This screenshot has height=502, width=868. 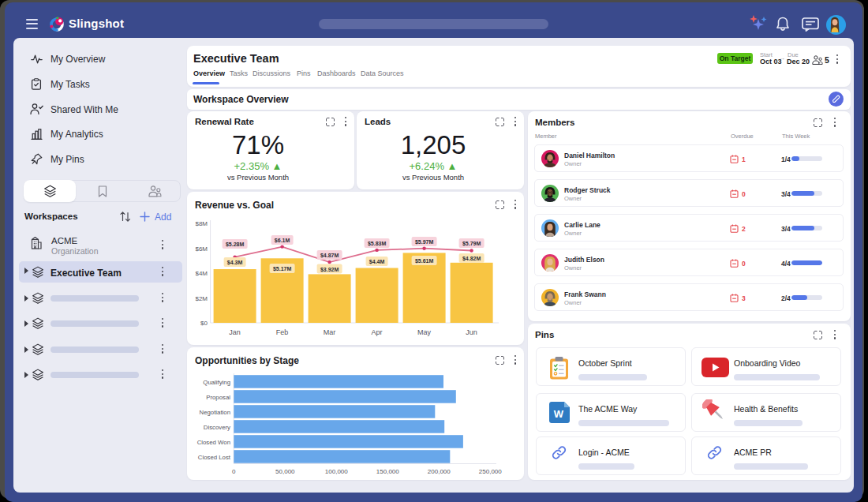 What do you see at coordinates (330, 332) in the screenshot?
I see `svg-text: Mar` at bounding box center [330, 332].